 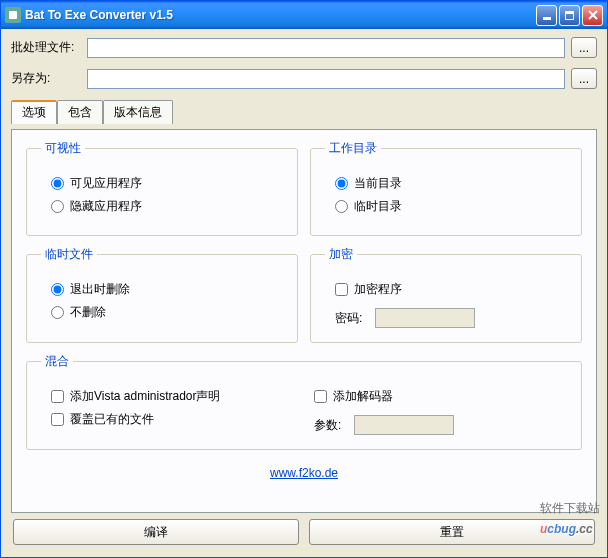 What do you see at coordinates (326, 48) in the screenshot?
I see `batch-file-input` at bounding box center [326, 48].